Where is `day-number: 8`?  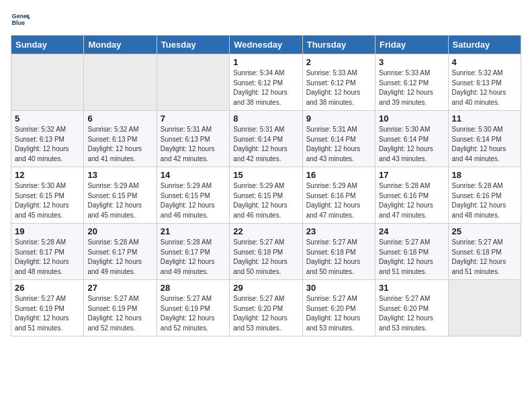 day-number: 8 is located at coordinates (266, 118).